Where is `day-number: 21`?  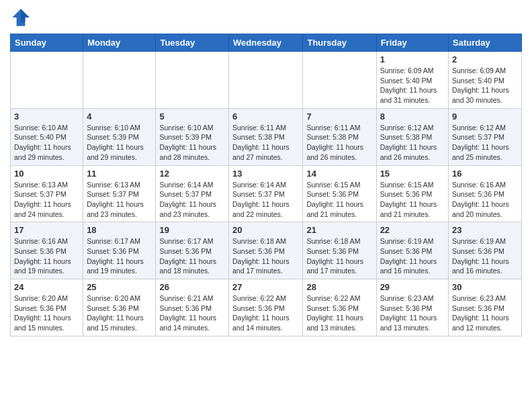
day-number: 21 is located at coordinates (339, 230).